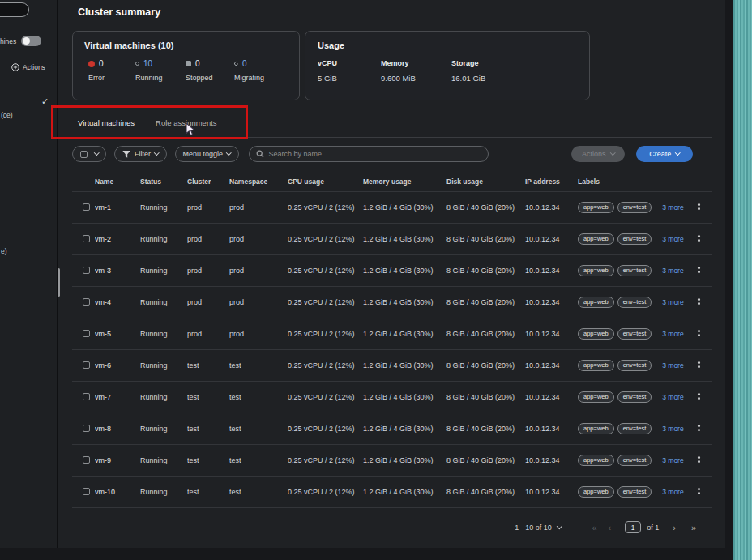 This screenshot has height=560, width=752. Describe the element at coordinates (155, 78) in the screenshot. I see `running-label: Running` at that location.